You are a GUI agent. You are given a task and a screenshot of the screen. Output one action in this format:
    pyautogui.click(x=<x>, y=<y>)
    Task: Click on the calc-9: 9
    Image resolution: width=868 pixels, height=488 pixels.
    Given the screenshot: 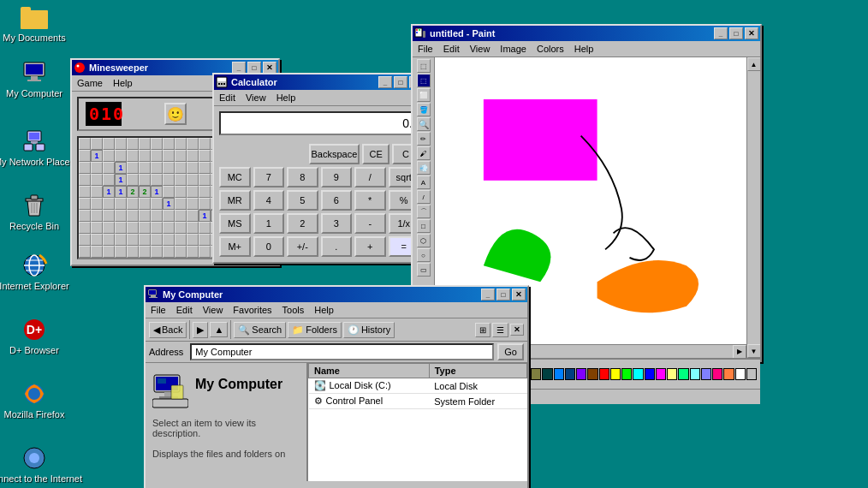 What is the action you would take?
    pyautogui.click(x=337, y=177)
    